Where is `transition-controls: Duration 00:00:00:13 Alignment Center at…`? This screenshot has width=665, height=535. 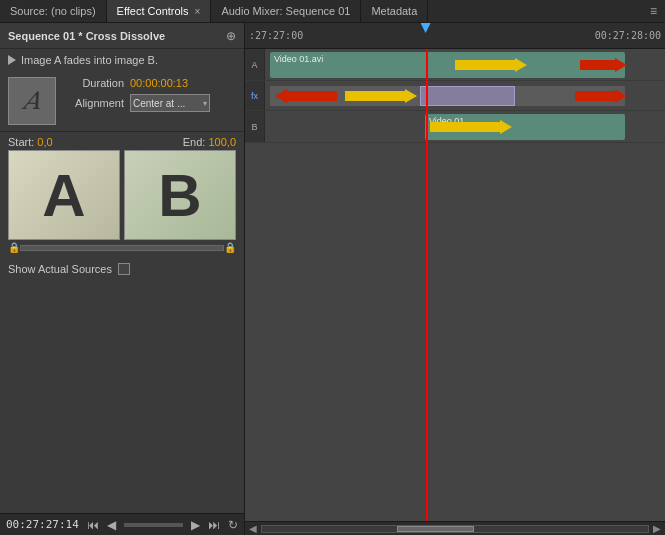 transition-controls: Duration 00:00:00:13 Alignment Center at… is located at coordinates (150, 94).